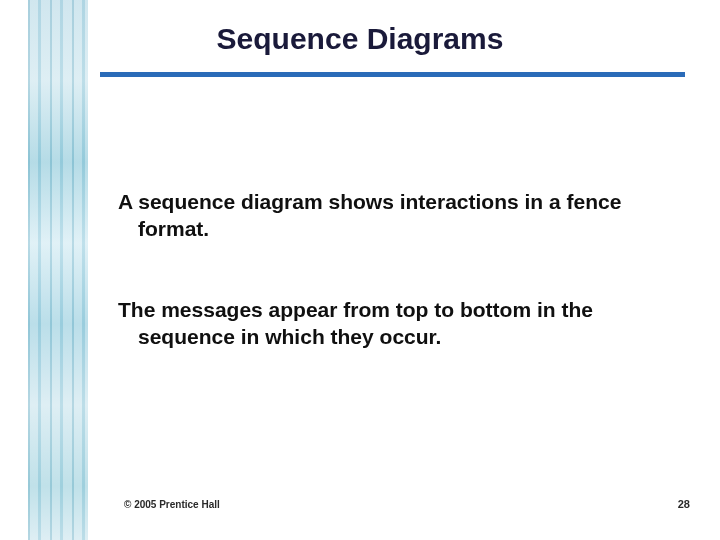 This screenshot has width=720, height=540. I want to click on footer-copyright: © 2005 Prentice Hall, so click(172, 504).